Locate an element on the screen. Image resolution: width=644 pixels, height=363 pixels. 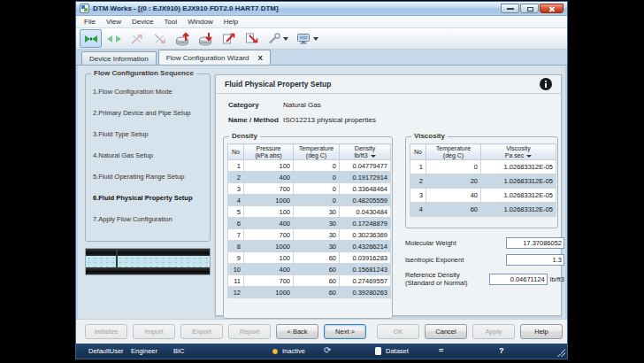
tab-flow-configuration-wizard: Flow Configuration Wizard X is located at coordinates (214, 57).